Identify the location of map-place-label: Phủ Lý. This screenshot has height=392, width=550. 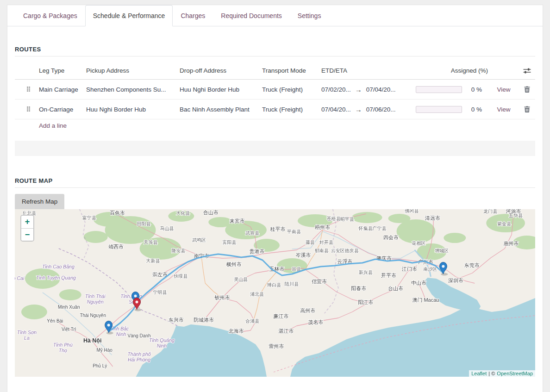
(100, 366).